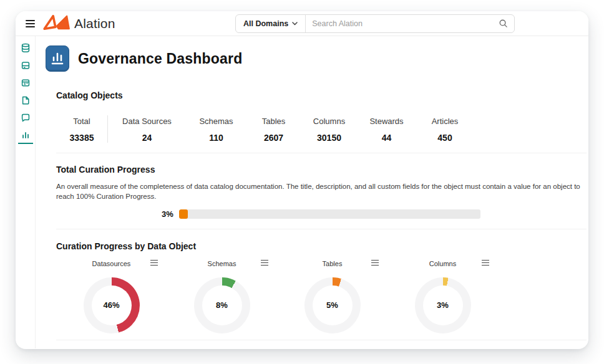 The height and width of the screenshot is (364, 604). What do you see at coordinates (222, 305) in the screenshot?
I see `donut-percent-label: 8%` at bounding box center [222, 305].